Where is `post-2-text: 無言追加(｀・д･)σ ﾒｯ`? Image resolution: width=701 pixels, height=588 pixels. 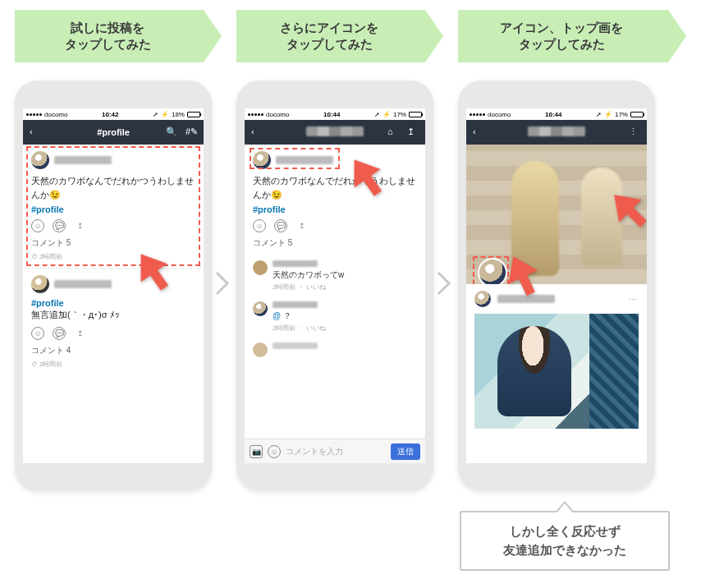
post-2-text: 無言追加(｀・д･)σ ﾒｯ is located at coordinates (113, 315).